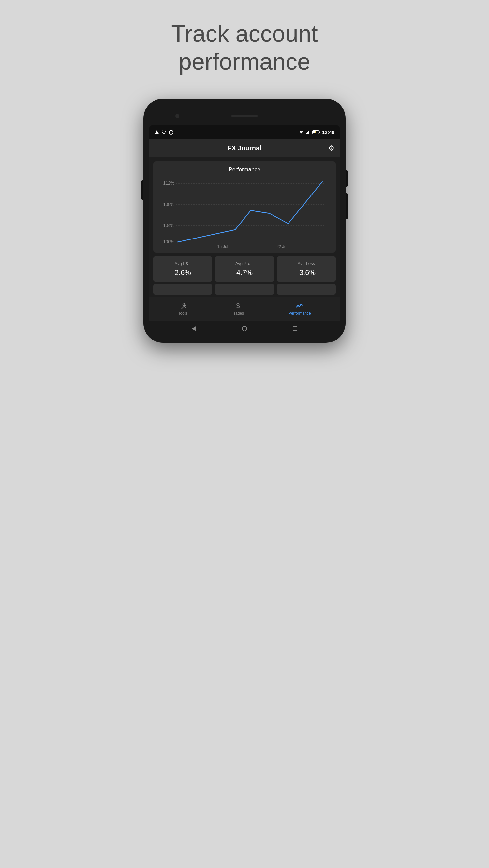 The width and height of the screenshot is (489, 868). What do you see at coordinates (238, 306) in the screenshot?
I see `dollar-icon: $` at bounding box center [238, 306].